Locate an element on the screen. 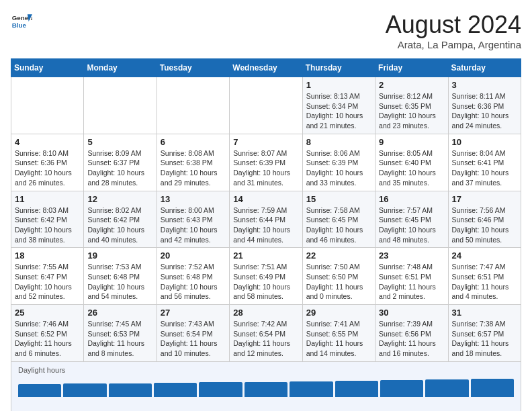 This screenshot has height=411, width=532. day-cell: 18Sunrise: 7:55 AM Sunset: 6:47 PM Dayli… is located at coordinates (48, 277).